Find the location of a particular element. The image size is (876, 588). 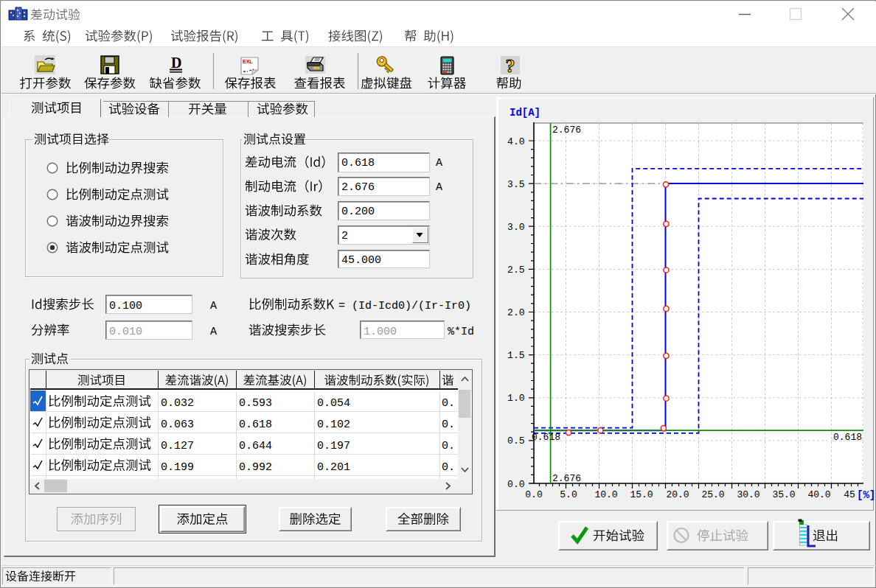

svg-text: Id[A] is located at coordinates (525, 113).